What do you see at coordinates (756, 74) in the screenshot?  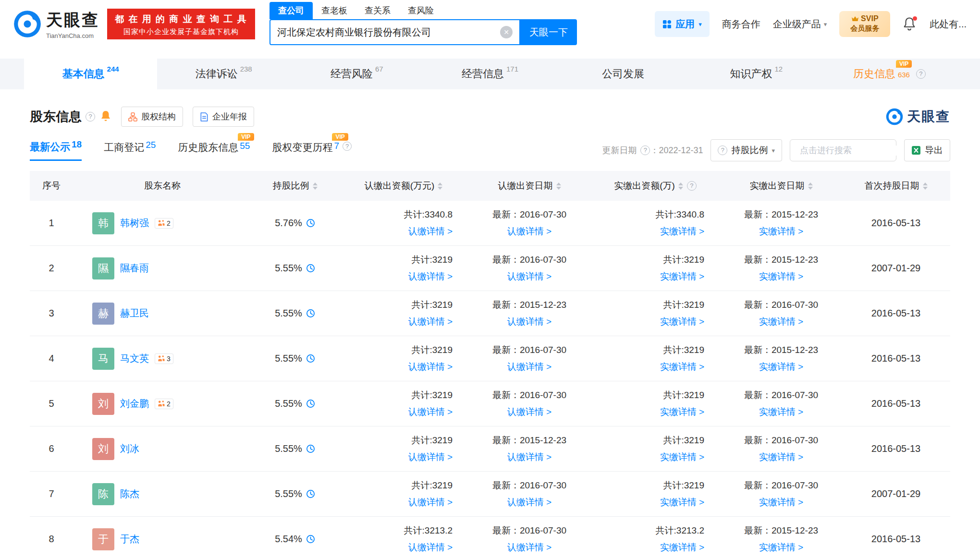 I see `tab-intellectual-property: 知识产权 12` at bounding box center [756, 74].